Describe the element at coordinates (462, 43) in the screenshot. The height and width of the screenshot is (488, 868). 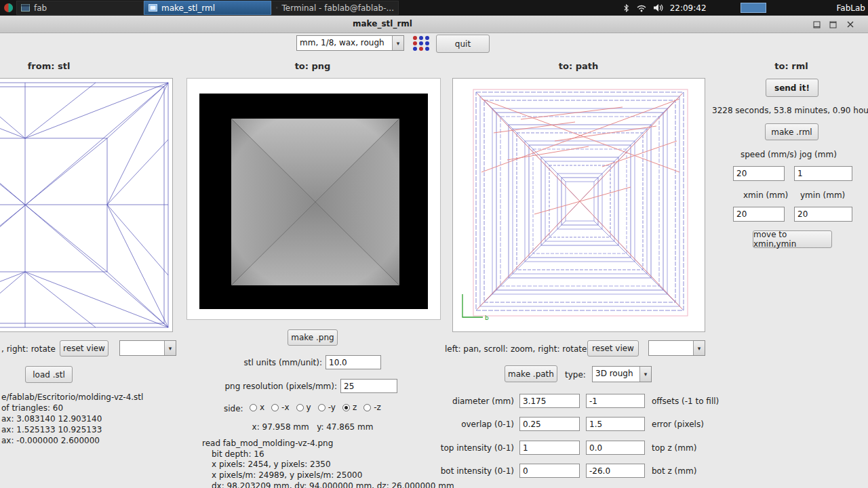
I see `quit-button: quit` at that location.